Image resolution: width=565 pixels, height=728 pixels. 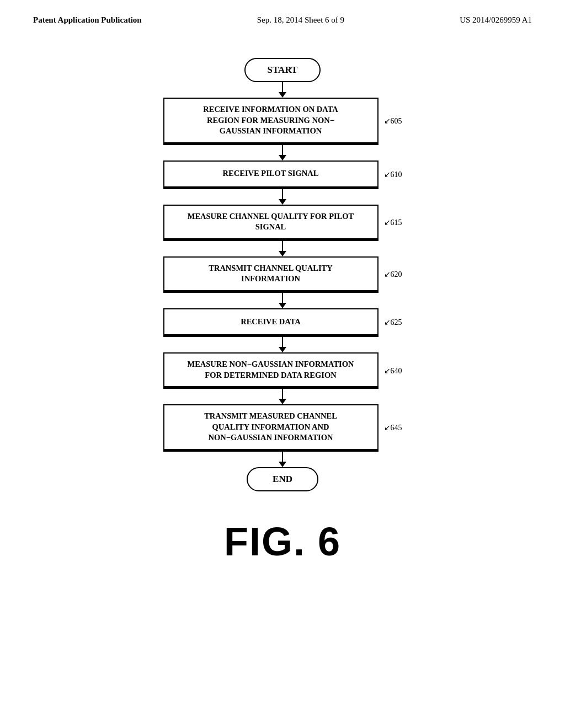 I want to click on end-oval: END, so click(x=282, y=479).